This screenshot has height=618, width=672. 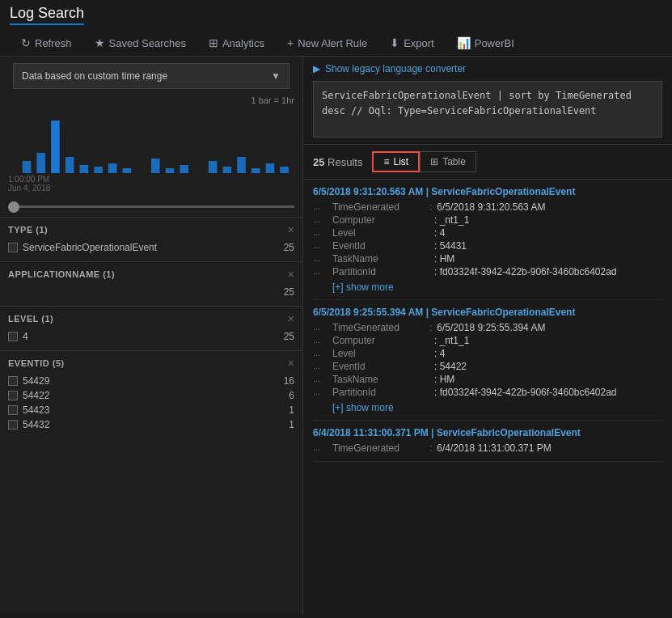 I want to click on time-range-selector: Data based on custom time range ▼, so click(x=151, y=76).